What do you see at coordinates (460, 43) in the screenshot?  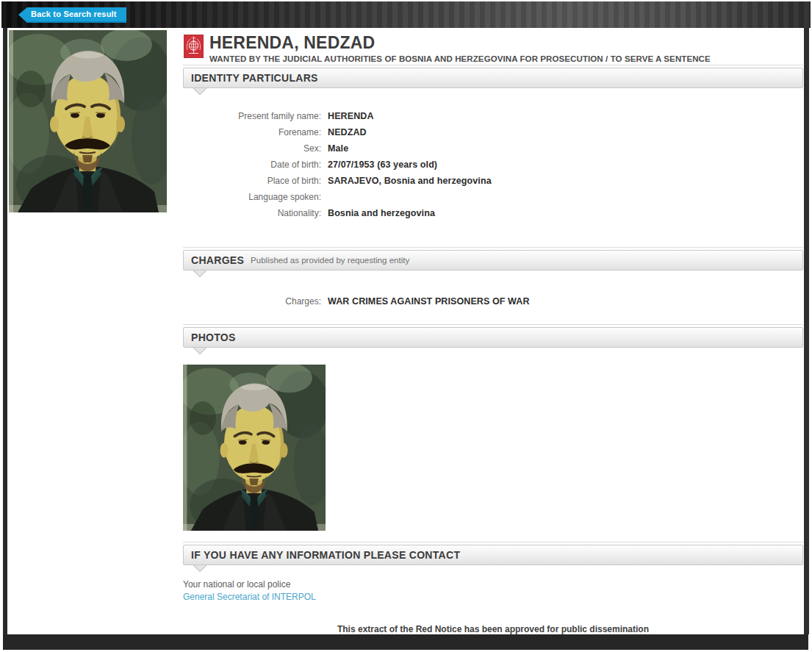 I see `subject-name-title: HERENDA, NEDZAD` at bounding box center [460, 43].